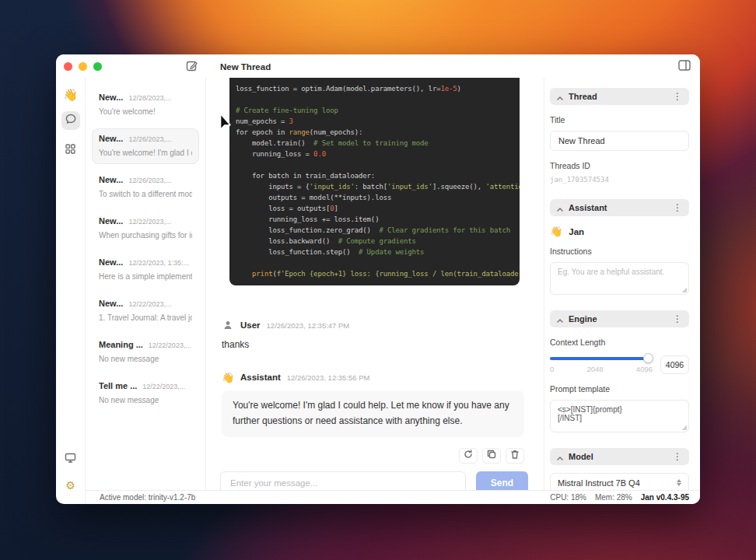 This screenshot has height=560, width=756. I want to click on thread-section-header: Thread ⋮, so click(619, 96).